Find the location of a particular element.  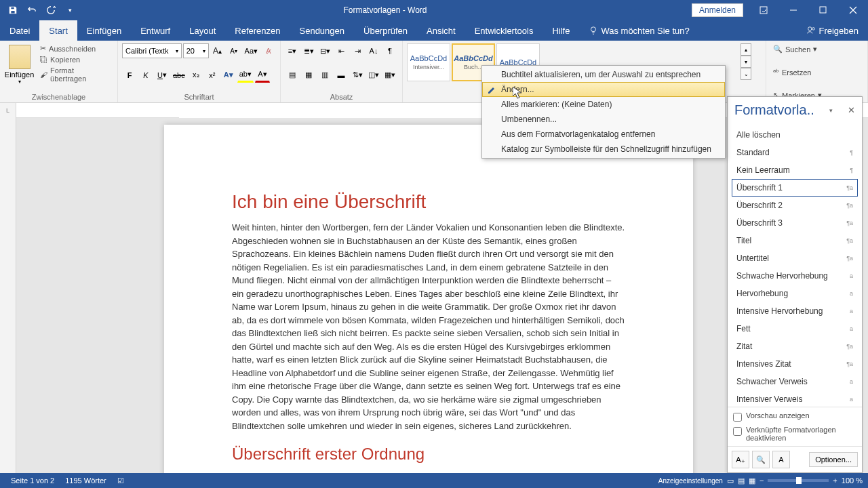

page-indicator: Seite 1 von 2 is located at coordinates (33, 481).